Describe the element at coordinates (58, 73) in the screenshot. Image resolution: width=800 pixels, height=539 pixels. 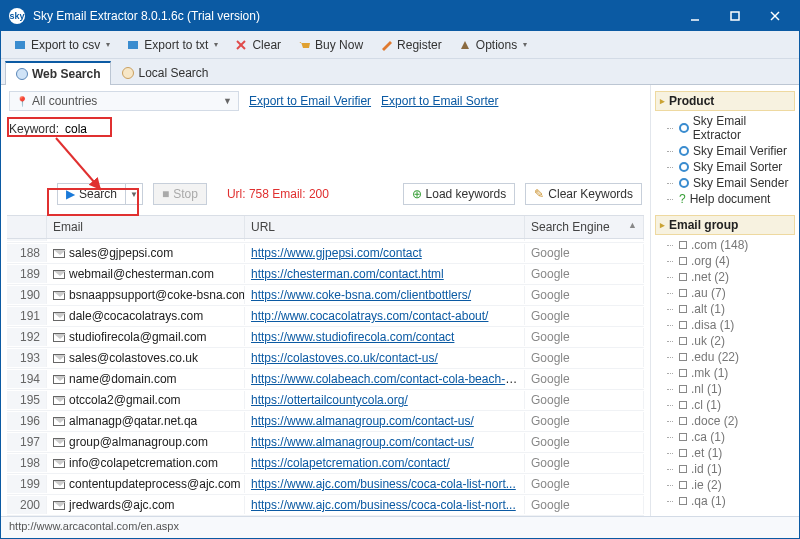
I see `tab-web-search: Web Search` at that location.